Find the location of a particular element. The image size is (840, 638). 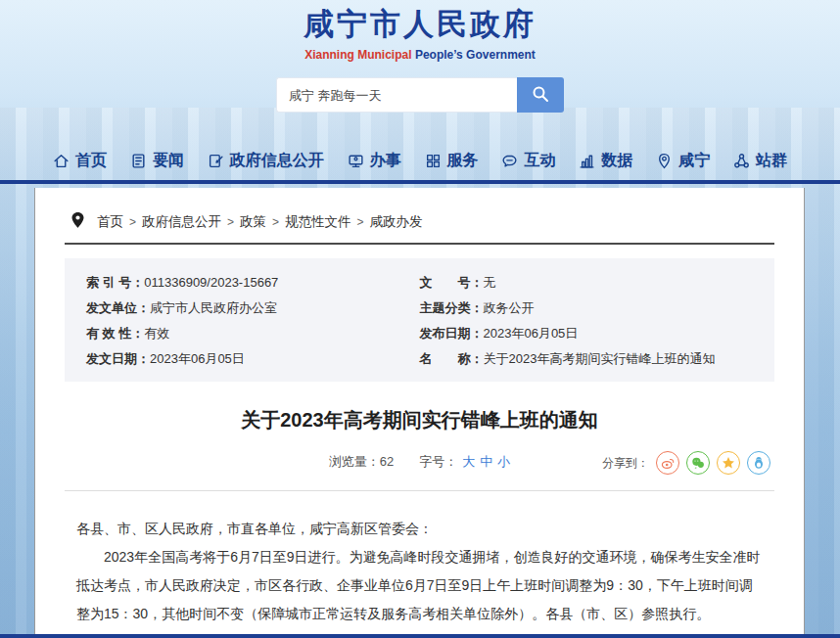

pin-icon is located at coordinates (78, 222).